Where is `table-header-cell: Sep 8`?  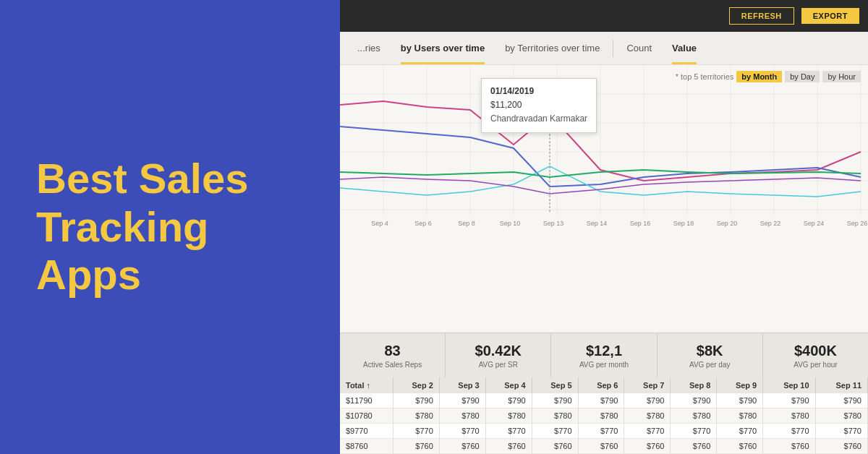
table-header-cell: Sep 8 is located at coordinates (694, 385).